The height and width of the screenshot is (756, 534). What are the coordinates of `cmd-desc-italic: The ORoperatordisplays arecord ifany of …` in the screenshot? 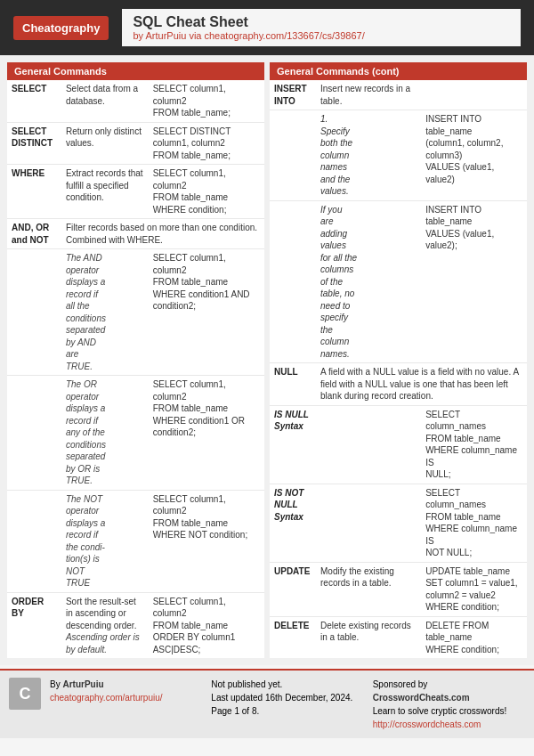 It's located at (105, 433).